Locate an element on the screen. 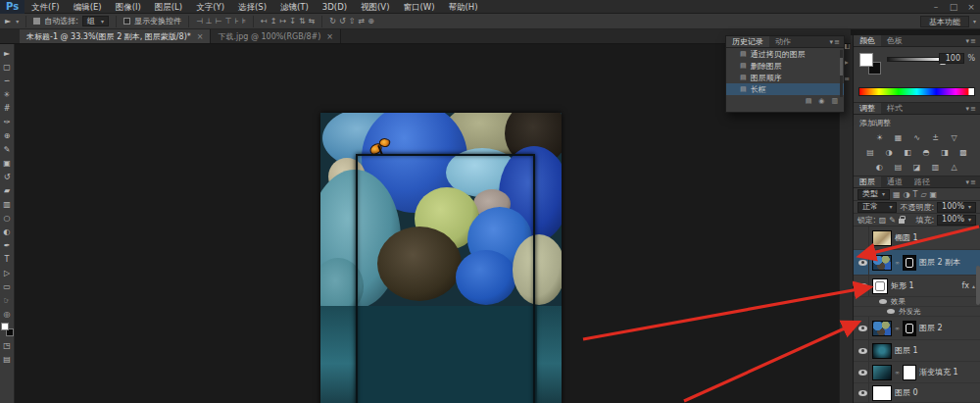  channel-mixer-icon: ◨ is located at coordinates (945, 152).